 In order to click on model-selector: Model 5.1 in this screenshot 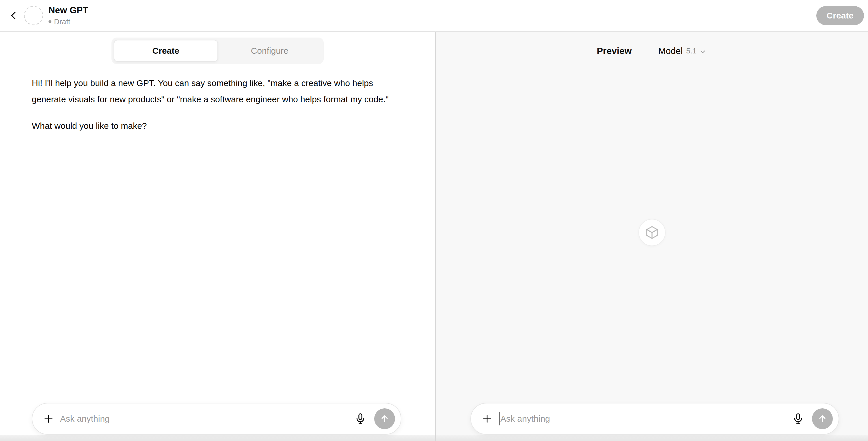, I will do `click(683, 51)`.